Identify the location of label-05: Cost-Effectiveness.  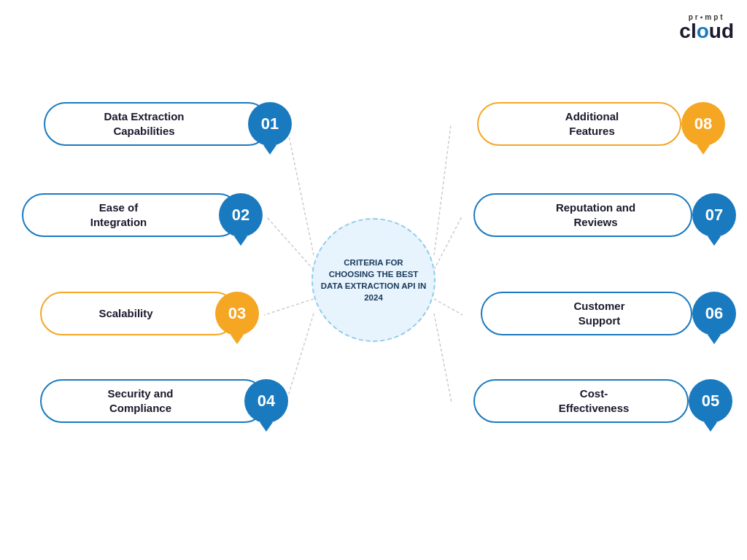
(594, 401).